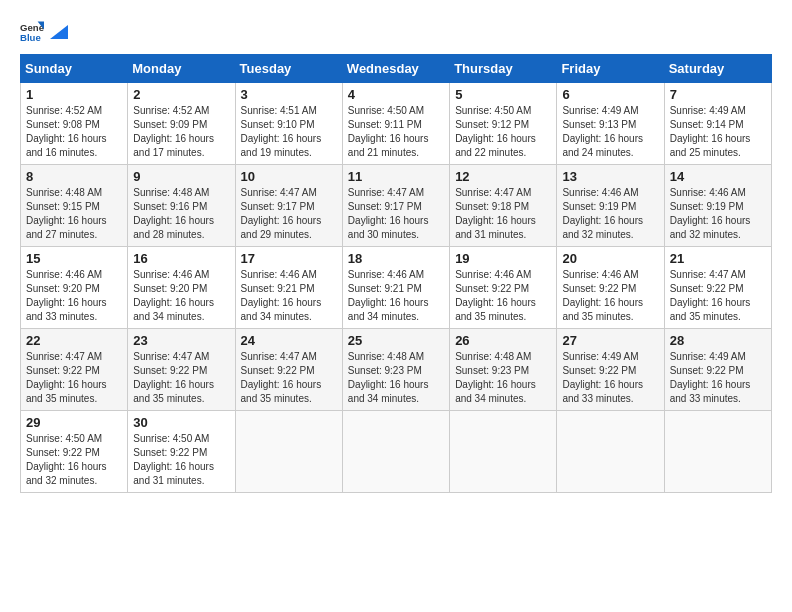 The width and height of the screenshot is (792, 612). Describe the element at coordinates (718, 176) in the screenshot. I see `day-number: 14` at that location.